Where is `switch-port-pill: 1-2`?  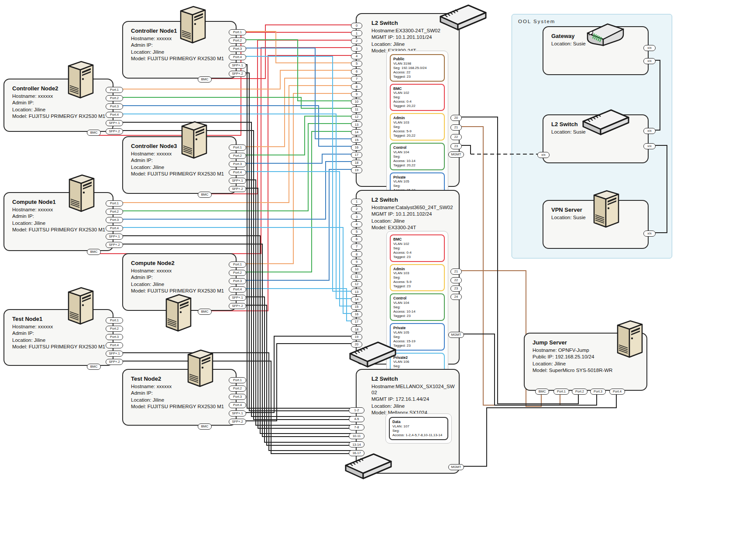
switch-port-pill: 1-2 is located at coordinates (357, 410).